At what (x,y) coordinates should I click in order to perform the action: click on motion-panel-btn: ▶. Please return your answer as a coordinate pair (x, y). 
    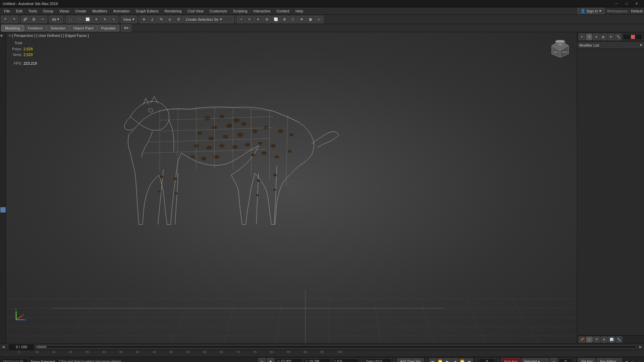
    Looking at the image, I should click on (604, 37).